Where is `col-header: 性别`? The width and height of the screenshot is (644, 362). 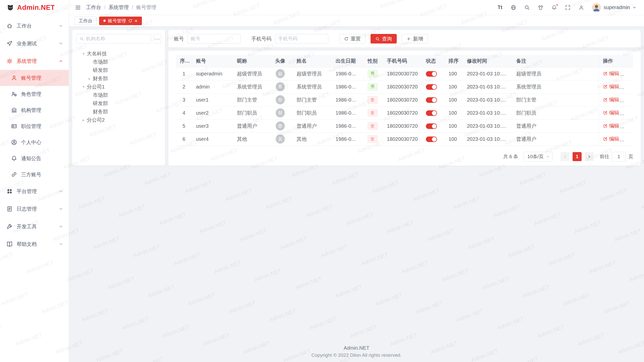
col-header: 性别 is located at coordinates (373, 61).